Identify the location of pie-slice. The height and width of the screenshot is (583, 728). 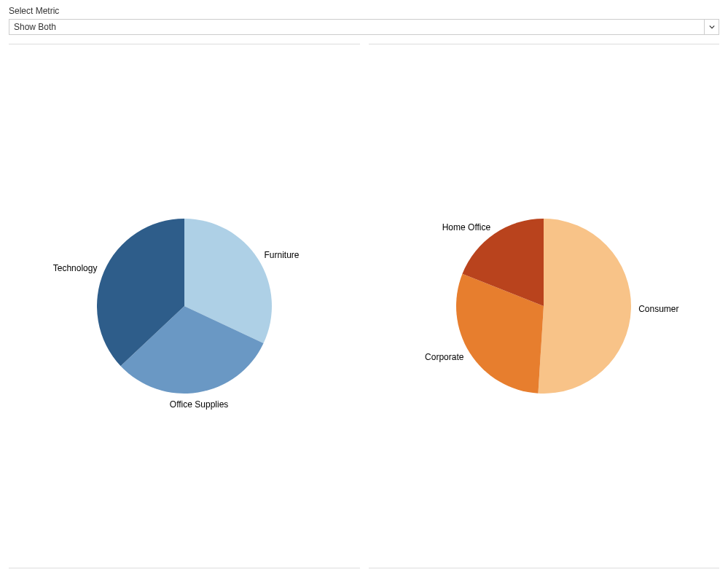
(585, 306).